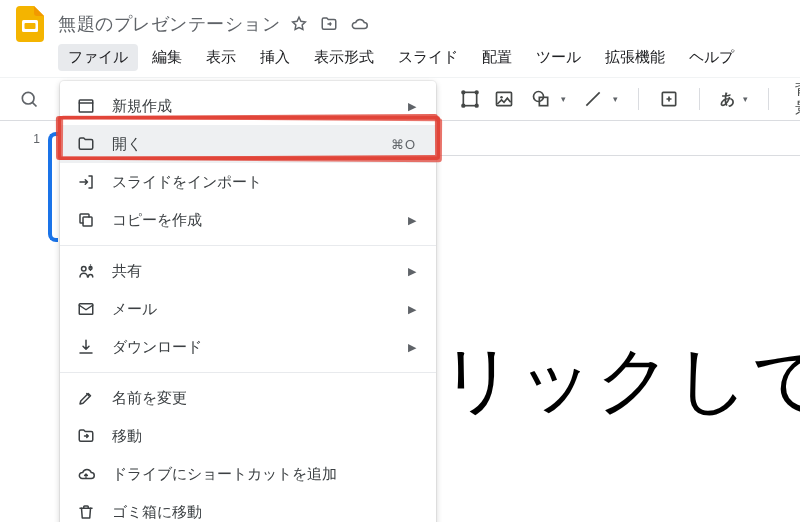 This screenshot has width=800, height=522. I want to click on background-button: 背景, so click(794, 99).